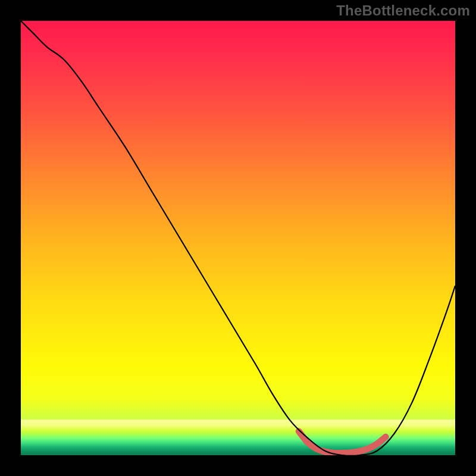 The image size is (476, 476). What do you see at coordinates (403, 11) in the screenshot?
I see `watermark-text: TheBottleneck.com` at bounding box center [403, 11].